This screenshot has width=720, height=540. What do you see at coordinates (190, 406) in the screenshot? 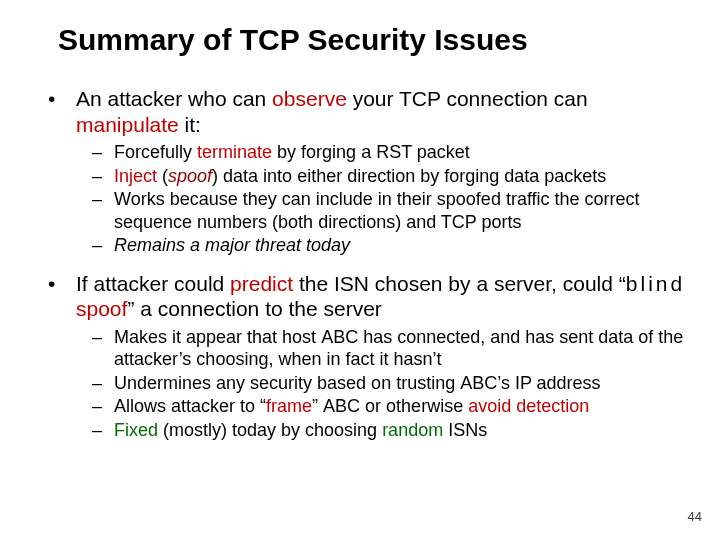
I see `text: Allows attacker to “` at bounding box center [190, 406].